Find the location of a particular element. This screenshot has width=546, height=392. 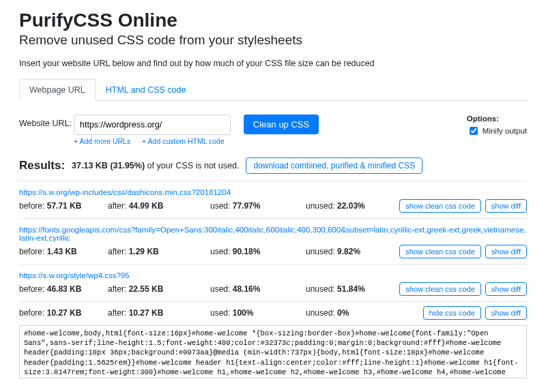

input-tabs: Webpage URL HTML and CSS code is located at coordinates (273, 90).